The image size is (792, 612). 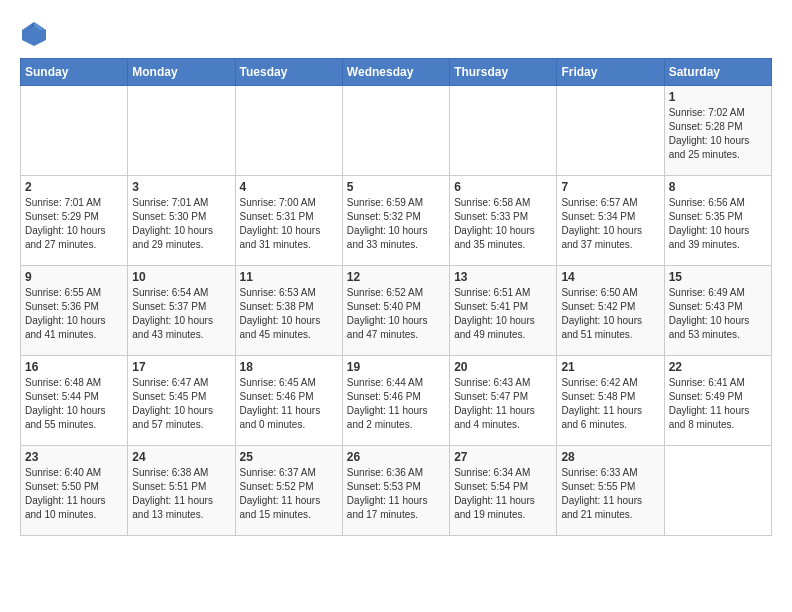 What do you see at coordinates (504, 491) in the screenshot?
I see `calendar-cell: 27Sunrise: 6:34 AM Sunset: 5:54 PM Dayli…` at bounding box center [504, 491].